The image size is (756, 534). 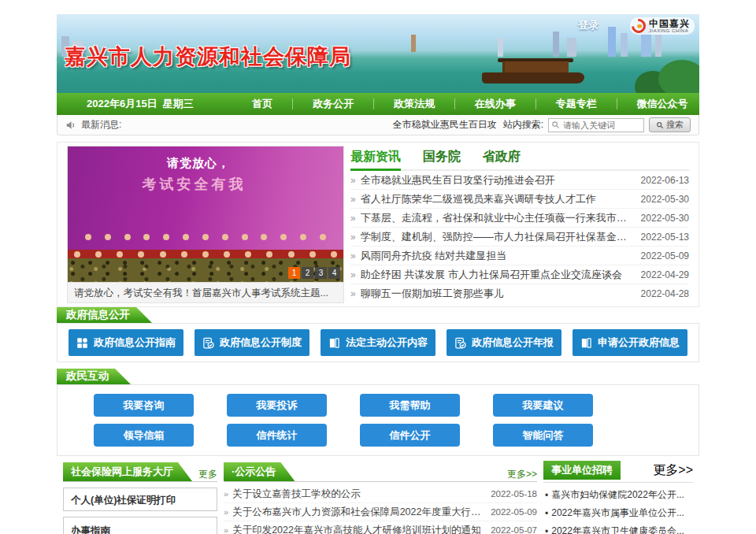 What do you see at coordinates (432, 294) in the screenshot?
I see `news-item-title: 聊聊五一假期加班工资那些事儿` at bounding box center [432, 294].